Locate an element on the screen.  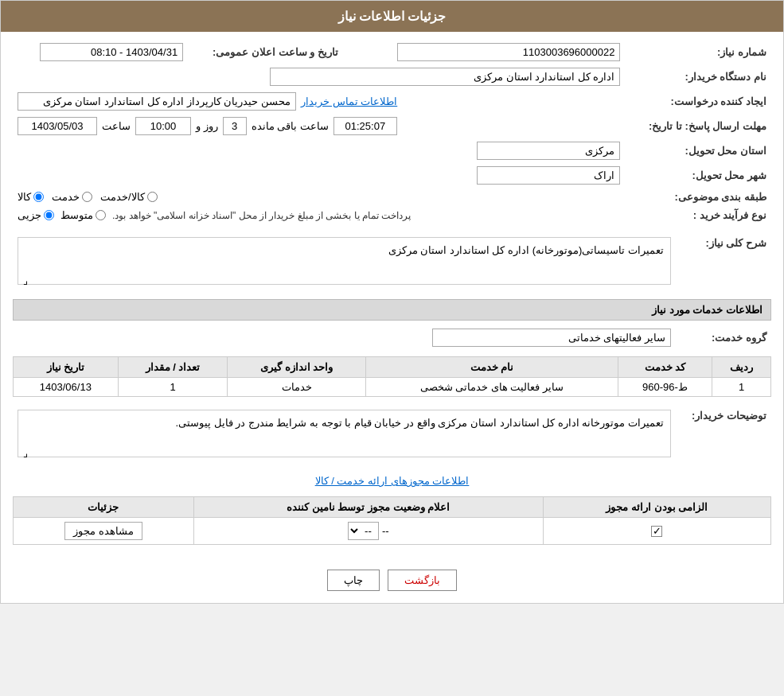
purchase-type-label: نوع فرآیند خرید : is located at coordinates (698, 215).